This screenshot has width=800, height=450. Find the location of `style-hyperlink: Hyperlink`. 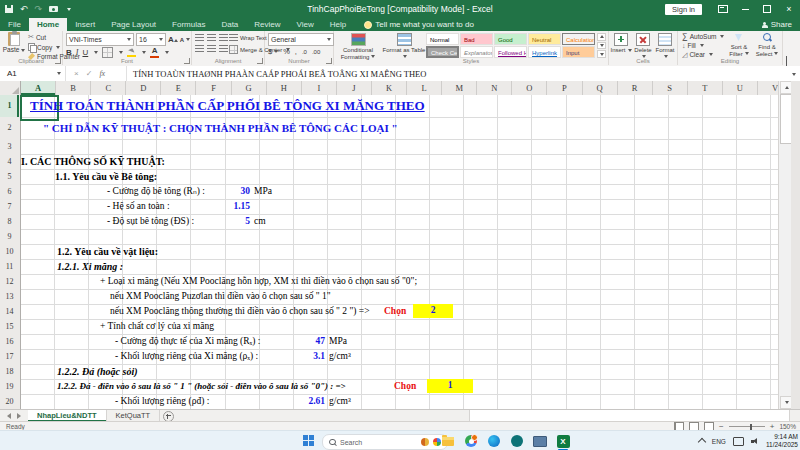

style-hyperlink: Hyperlink is located at coordinates (544, 52).